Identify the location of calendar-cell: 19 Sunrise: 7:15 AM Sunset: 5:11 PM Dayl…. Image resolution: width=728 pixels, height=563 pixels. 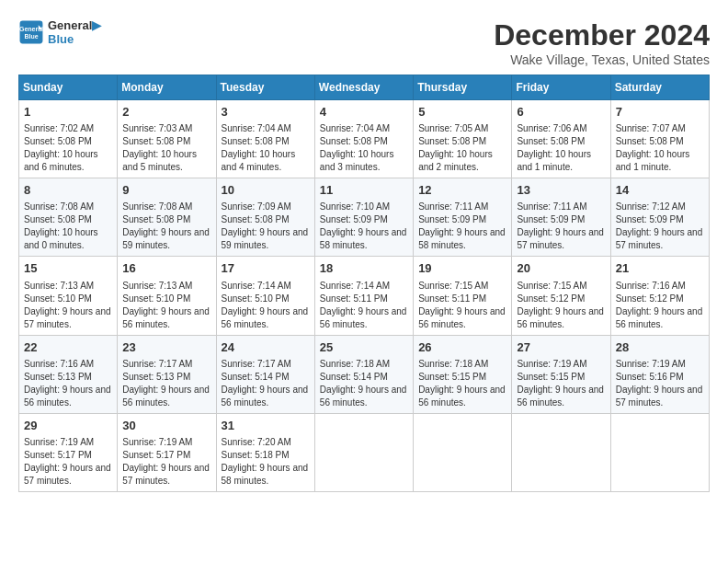
(463, 296).